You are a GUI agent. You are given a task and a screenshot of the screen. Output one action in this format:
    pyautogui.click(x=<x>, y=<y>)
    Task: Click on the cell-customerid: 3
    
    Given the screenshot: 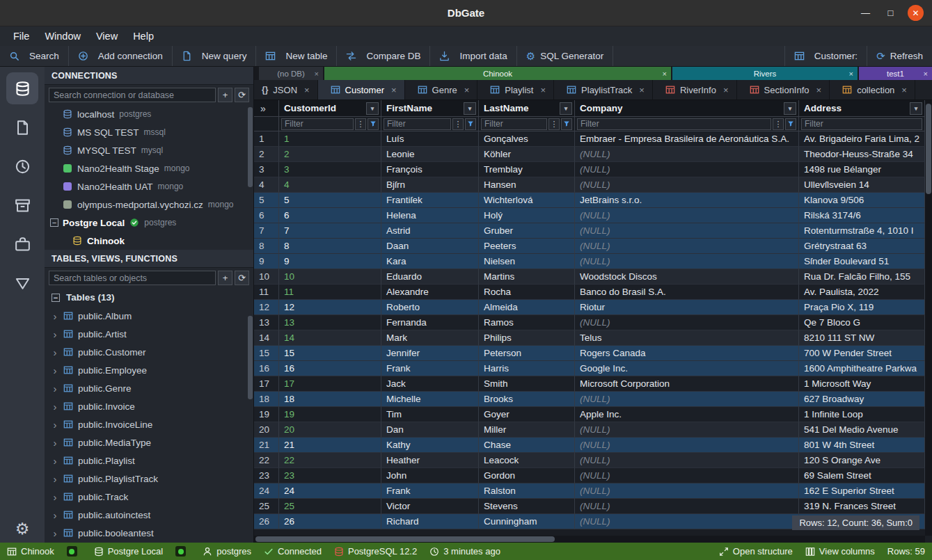 What is the action you would take?
    pyautogui.click(x=330, y=170)
    